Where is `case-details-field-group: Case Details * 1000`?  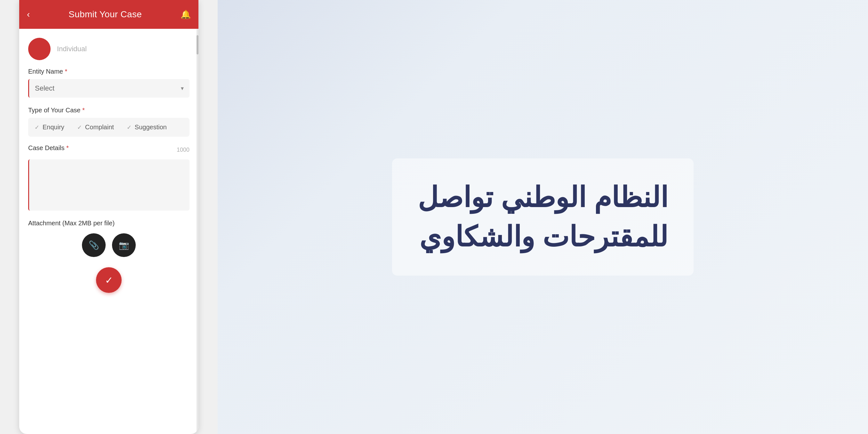 case-details-field-group: Case Details * 1000 is located at coordinates (109, 178).